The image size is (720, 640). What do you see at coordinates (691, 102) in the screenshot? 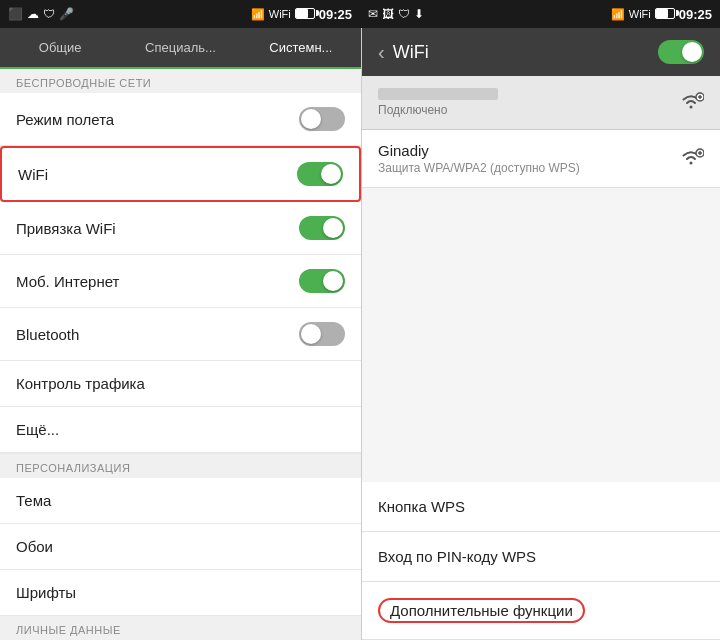
I see `wifi-signal-connected-icon` at bounding box center [691, 102].